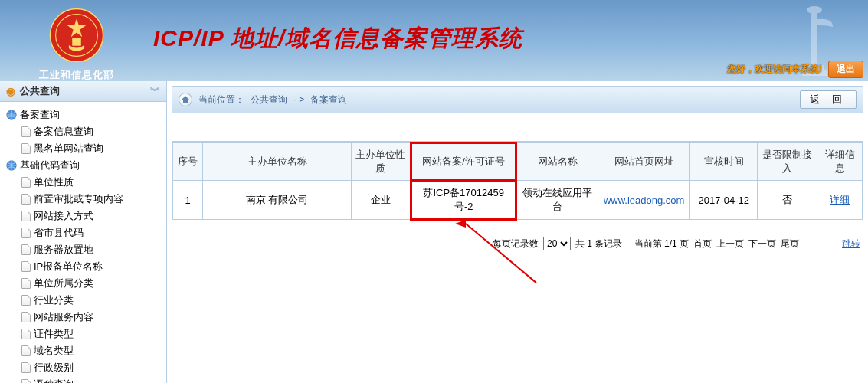  Describe the element at coordinates (463, 201) in the screenshot. I see `cell-license: 苏ICP备17012459号-2` at that location.